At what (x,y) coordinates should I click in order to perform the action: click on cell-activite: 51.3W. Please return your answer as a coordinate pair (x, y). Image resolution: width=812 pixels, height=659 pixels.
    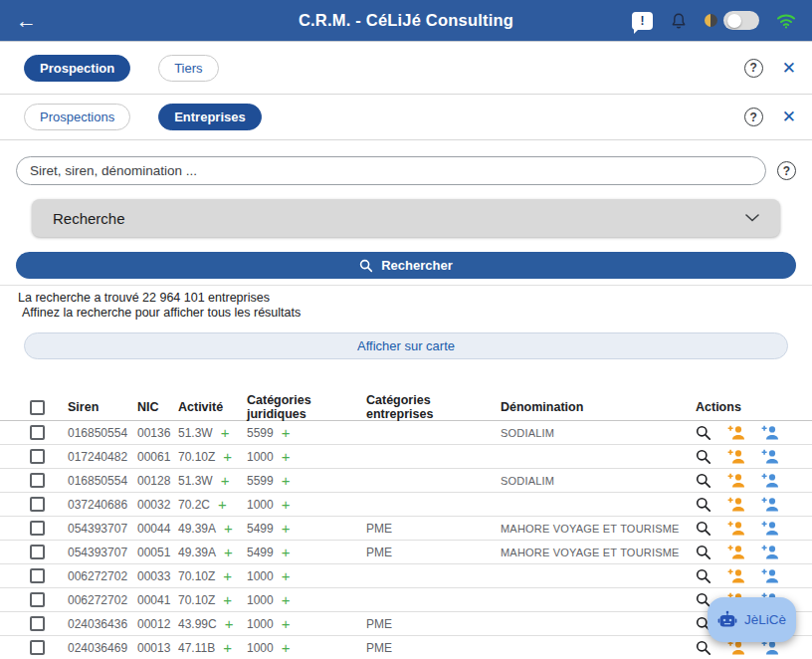
    Looking at the image, I should click on (195, 433).